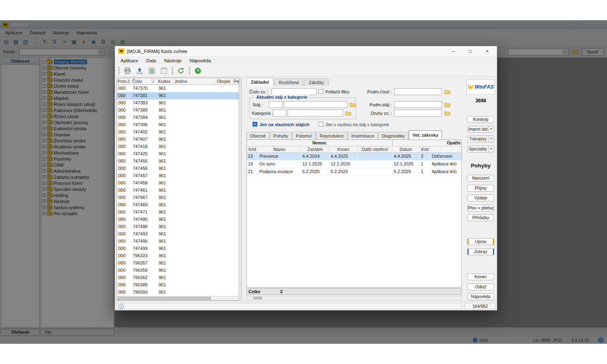  I want to click on info-icon: i, so click(121, 307).